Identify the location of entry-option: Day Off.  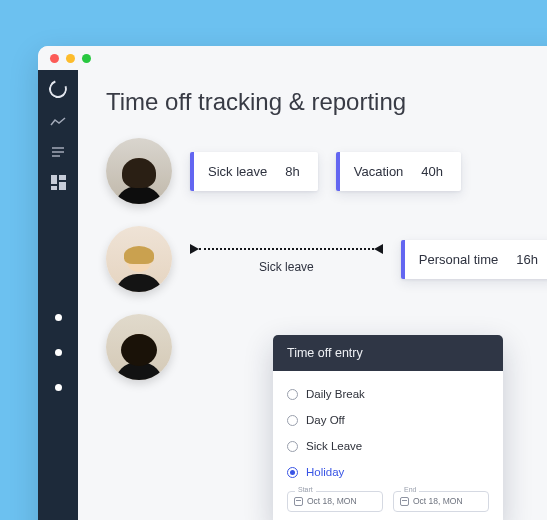
(388, 420).